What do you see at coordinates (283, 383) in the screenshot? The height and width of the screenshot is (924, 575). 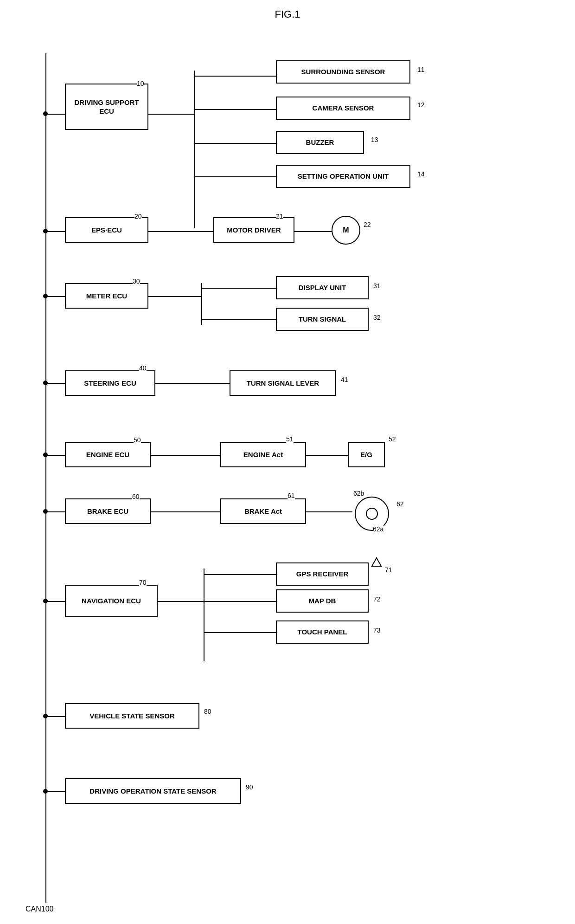 I see `turn-signal-lever-label: TURN SIGNAL LEVER` at bounding box center [283, 383].